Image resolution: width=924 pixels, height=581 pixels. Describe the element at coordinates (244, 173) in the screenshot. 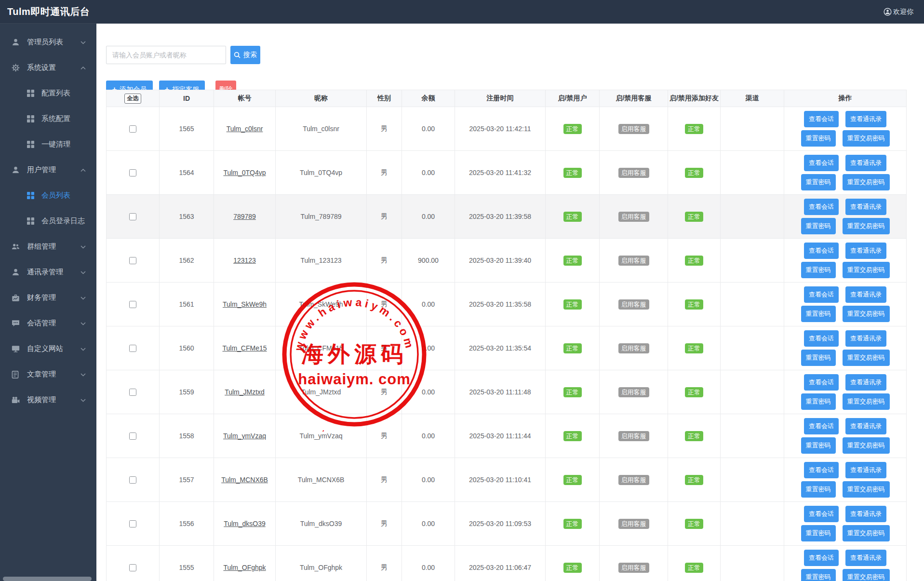

I see `account-link: Tulm_0TQ4vp` at that location.